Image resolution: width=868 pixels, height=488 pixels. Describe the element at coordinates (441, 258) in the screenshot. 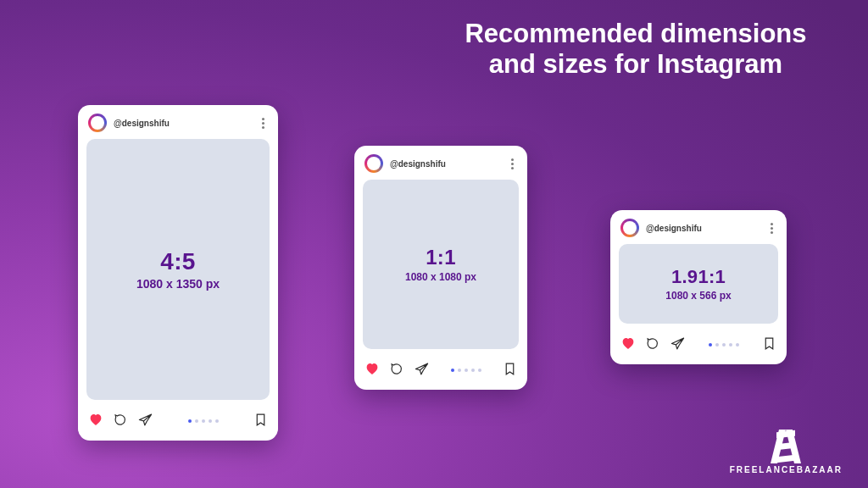

I see `aspect-ratio-label: 1:1` at that location.